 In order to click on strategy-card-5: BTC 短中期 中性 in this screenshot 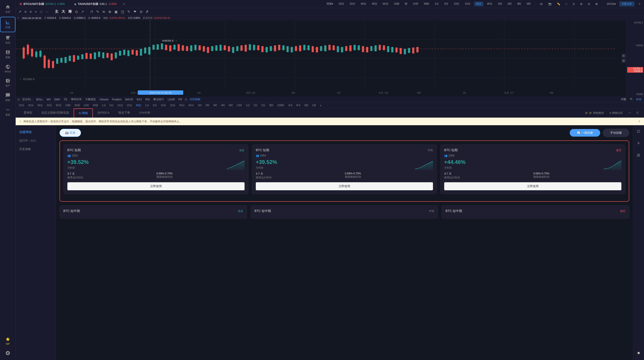, I will do `click(344, 212)`.